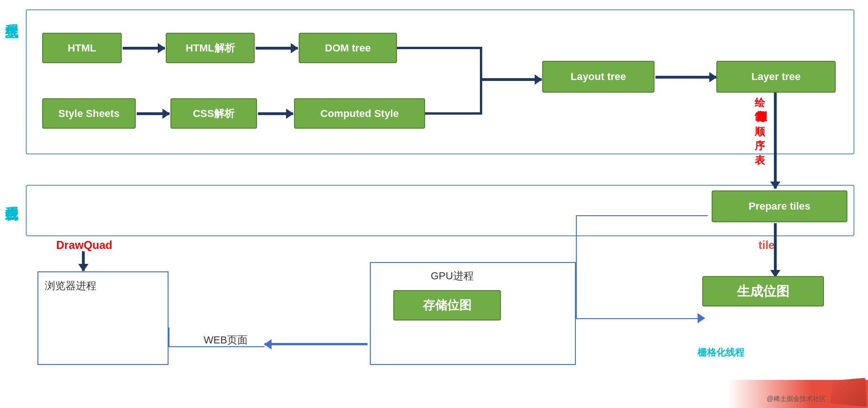 This screenshot has height=408, width=868. I want to click on gpu-right-v, so click(576, 305).